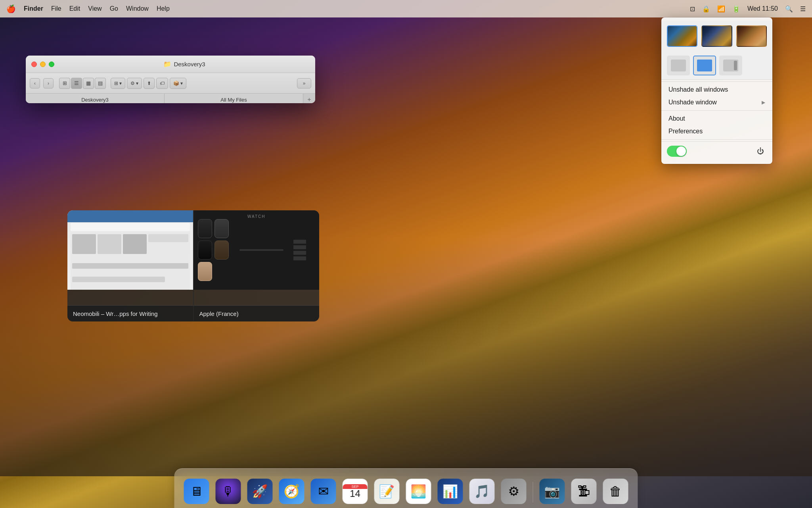 Image resolution: width=812 pixels, height=508 pixels. I want to click on dock-finder: 🖥, so click(197, 491).